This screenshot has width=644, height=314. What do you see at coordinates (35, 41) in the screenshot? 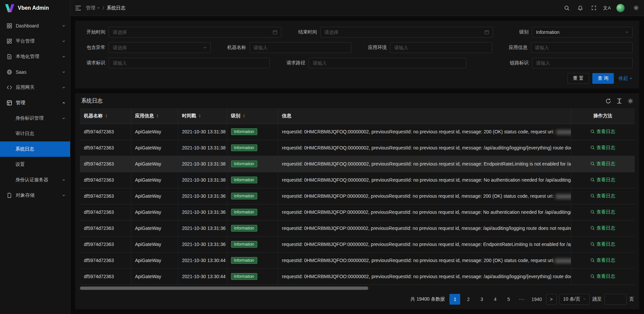
I see `sidebar-item-platform-management: 平台管理` at bounding box center [35, 41].